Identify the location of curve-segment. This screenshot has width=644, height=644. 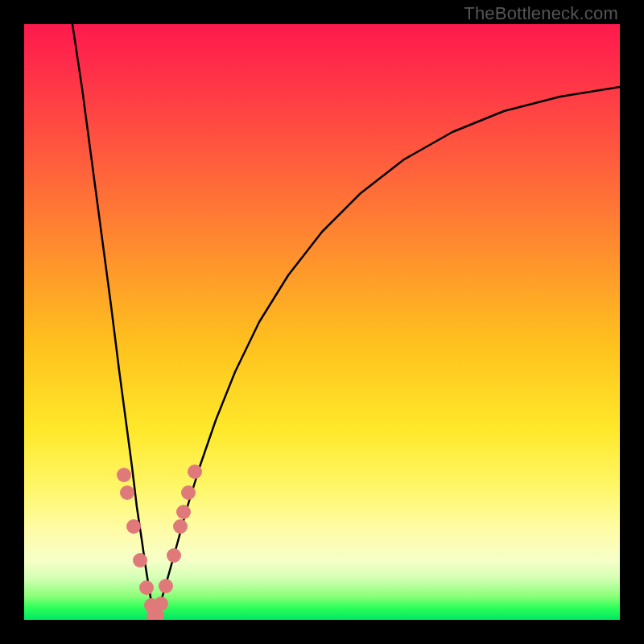
(114, 321).